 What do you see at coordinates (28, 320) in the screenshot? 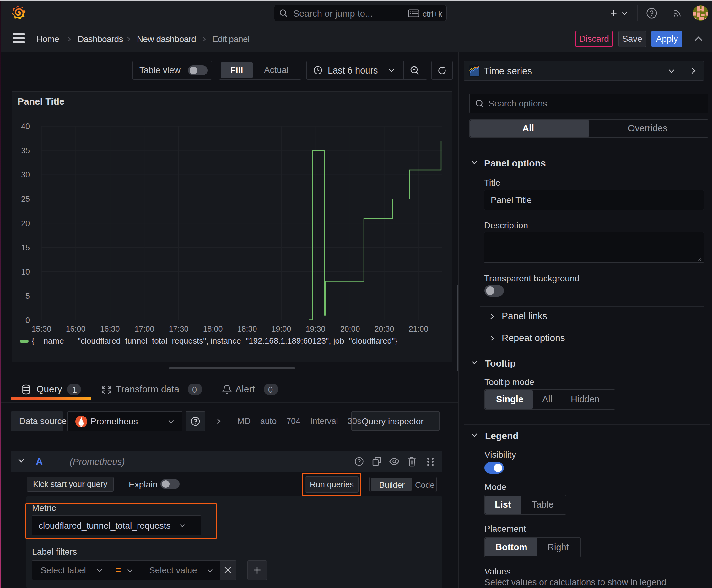
I see `svg-text: 0` at bounding box center [28, 320].